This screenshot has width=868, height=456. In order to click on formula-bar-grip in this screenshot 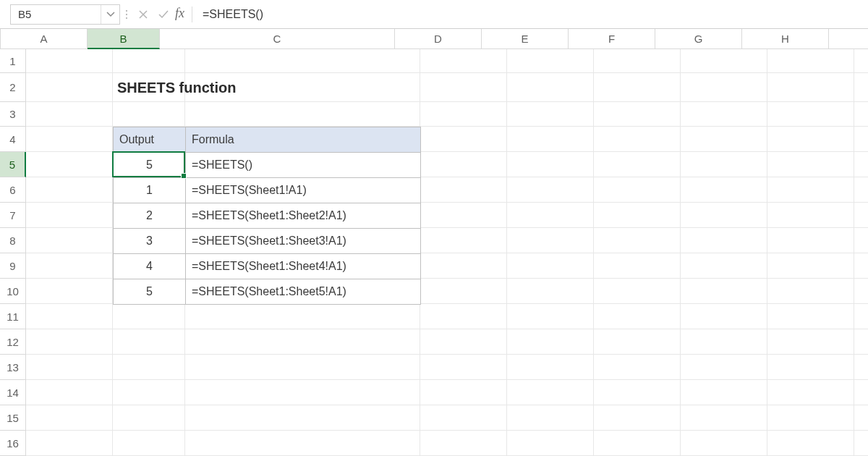, I will do `click(127, 14)`.